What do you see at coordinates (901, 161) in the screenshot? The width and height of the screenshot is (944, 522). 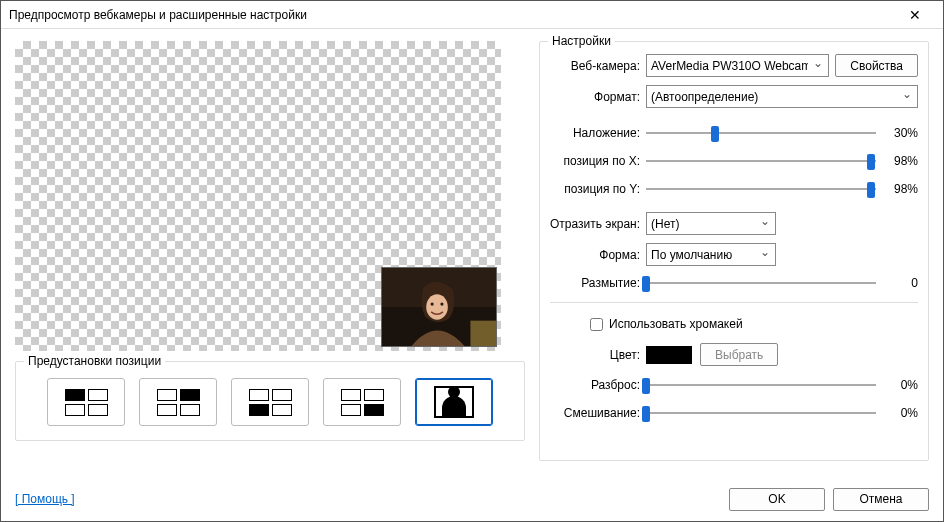 I see `posx-value: 98%` at bounding box center [901, 161].